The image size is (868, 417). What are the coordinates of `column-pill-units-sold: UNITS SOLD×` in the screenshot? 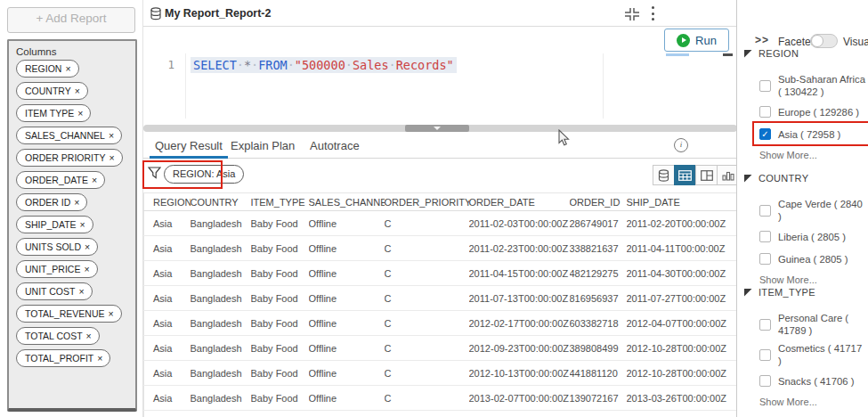 It's located at (57, 247).